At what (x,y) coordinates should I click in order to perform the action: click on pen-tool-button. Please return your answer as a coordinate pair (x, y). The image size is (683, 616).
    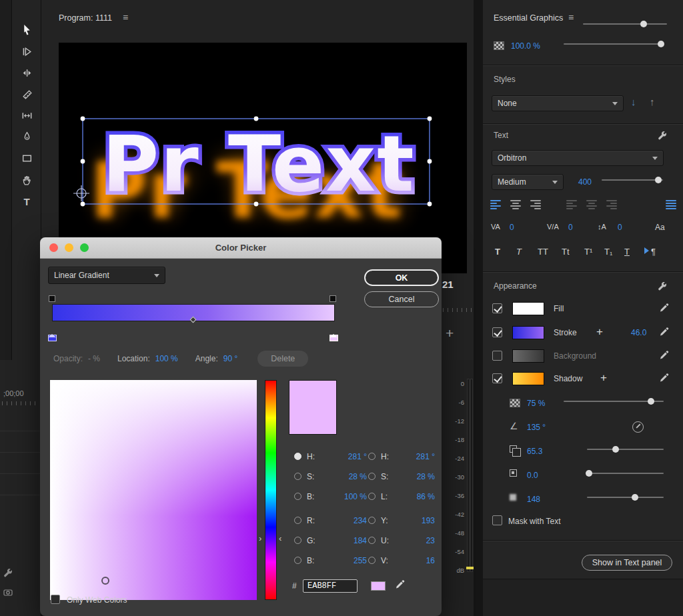
    Looking at the image, I should click on (27, 137).